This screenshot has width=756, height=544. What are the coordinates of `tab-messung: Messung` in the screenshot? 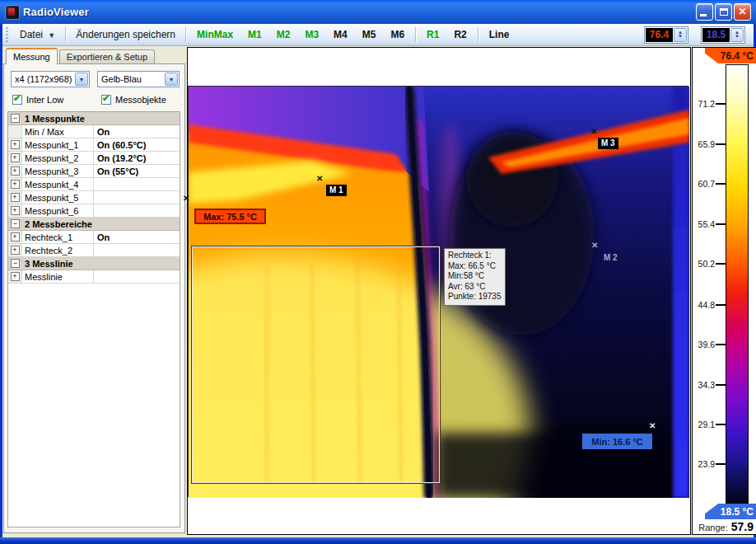 It's located at (31, 56).